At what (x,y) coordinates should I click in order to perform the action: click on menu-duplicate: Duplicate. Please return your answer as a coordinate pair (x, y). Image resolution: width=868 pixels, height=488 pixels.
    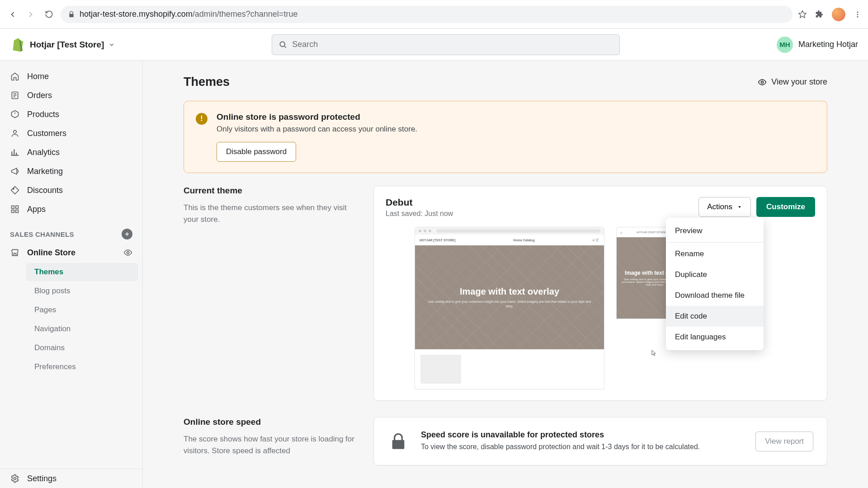
    Looking at the image, I should click on (715, 275).